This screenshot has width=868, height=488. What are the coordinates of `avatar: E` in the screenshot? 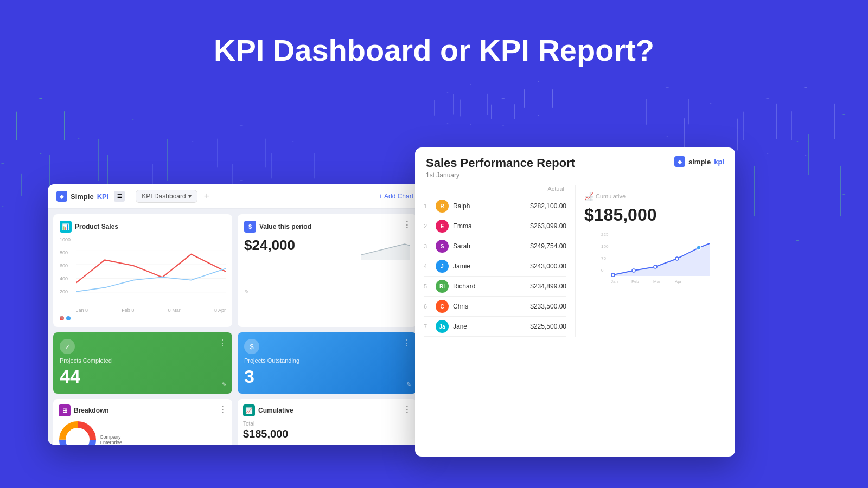 It's located at (442, 226).